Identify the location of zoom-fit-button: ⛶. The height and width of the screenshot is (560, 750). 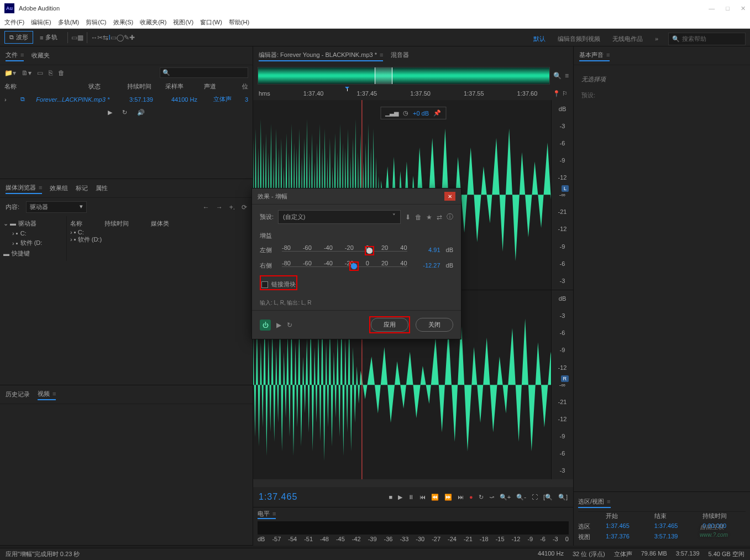
(535, 497).